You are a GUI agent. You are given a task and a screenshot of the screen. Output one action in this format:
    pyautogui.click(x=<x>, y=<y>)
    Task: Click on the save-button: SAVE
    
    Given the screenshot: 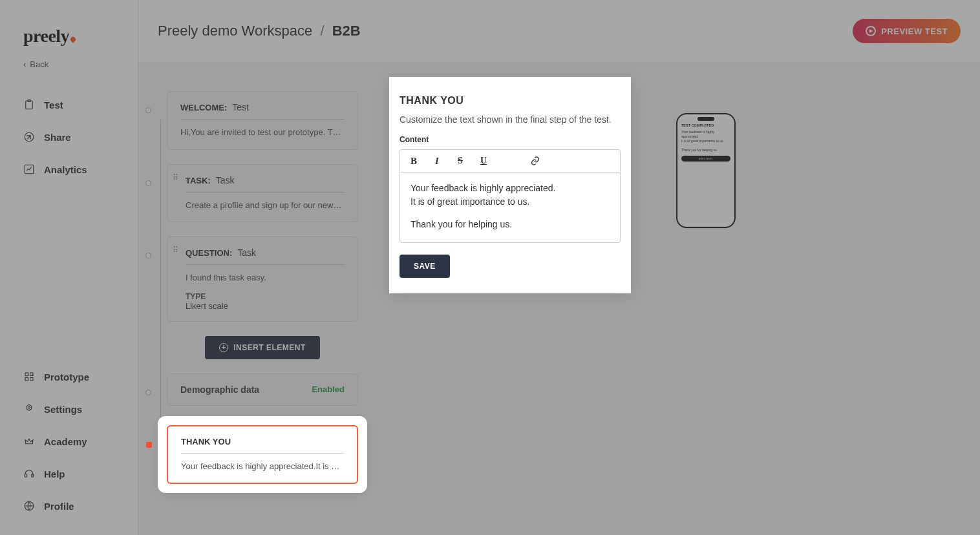 What is the action you would take?
    pyautogui.click(x=425, y=266)
    